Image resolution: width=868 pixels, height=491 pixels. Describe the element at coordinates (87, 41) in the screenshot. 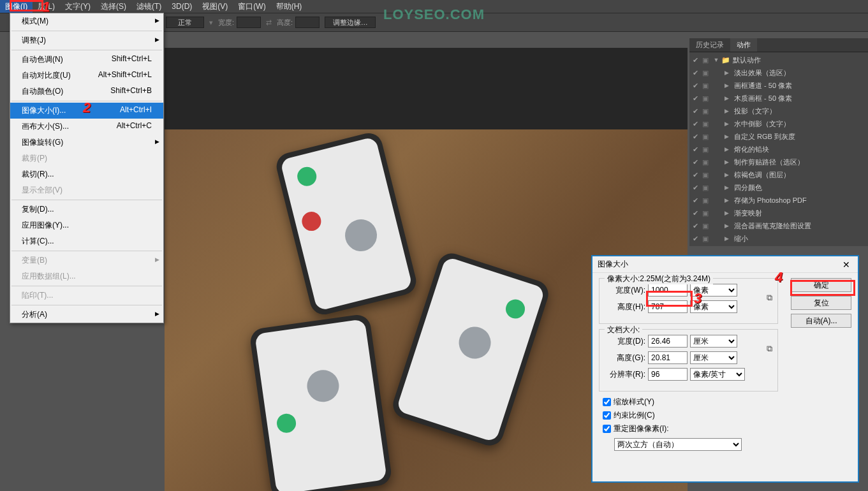

I see `menu-item: 调整(J)` at that location.